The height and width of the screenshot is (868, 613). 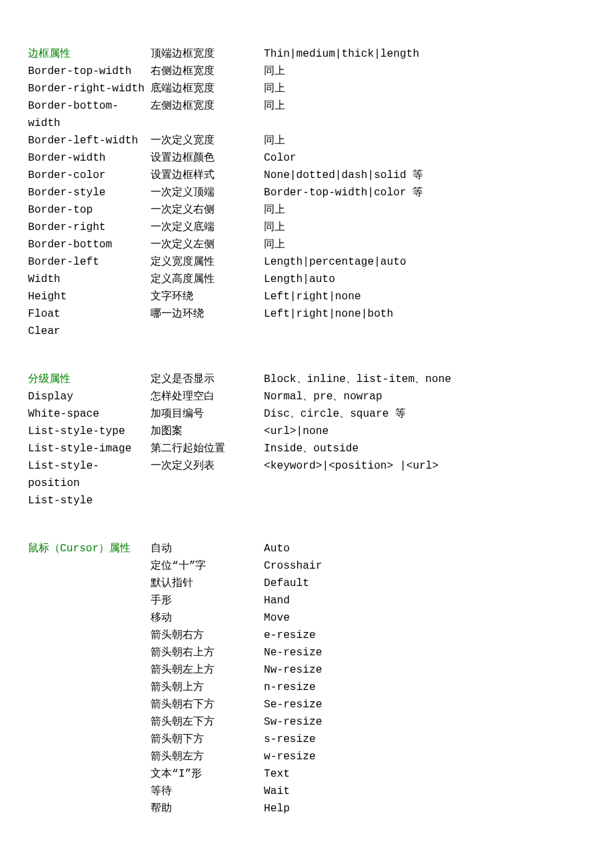 What do you see at coordinates (306, 549) in the screenshot?
I see `property-row: 鼠标（Cursor）属性自动Auto` at bounding box center [306, 549].